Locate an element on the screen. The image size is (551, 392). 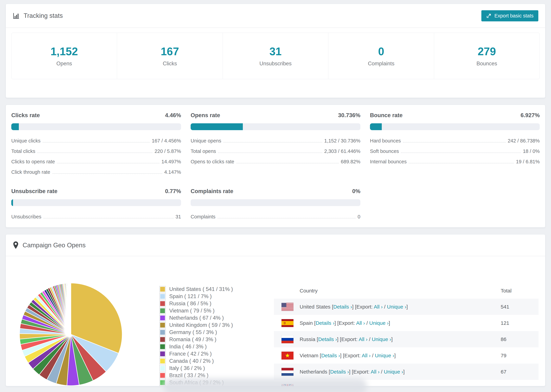
flag-us-icon is located at coordinates (287, 307).